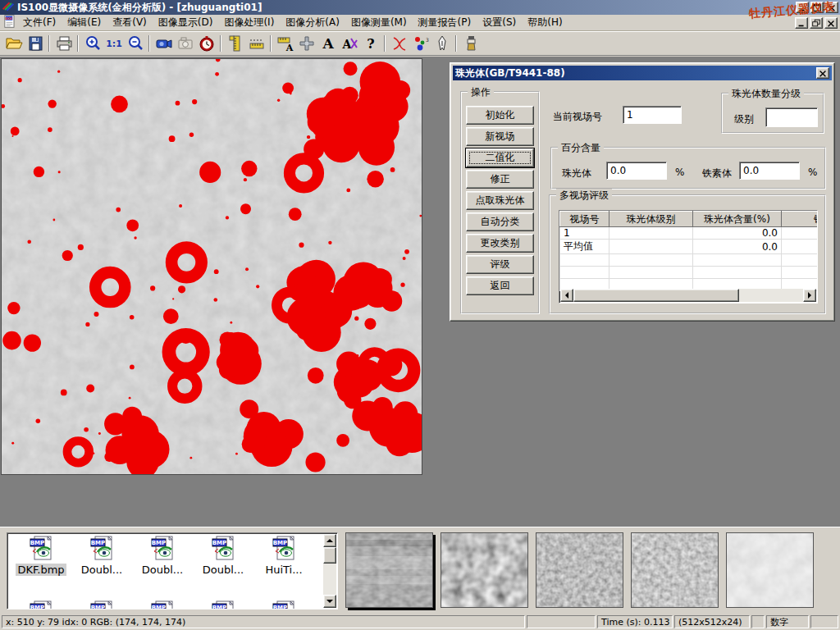  What do you see at coordinates (500, 136) in the screenshot?
I see `op-button-1: 新视场` at bounding box center [500, 136].